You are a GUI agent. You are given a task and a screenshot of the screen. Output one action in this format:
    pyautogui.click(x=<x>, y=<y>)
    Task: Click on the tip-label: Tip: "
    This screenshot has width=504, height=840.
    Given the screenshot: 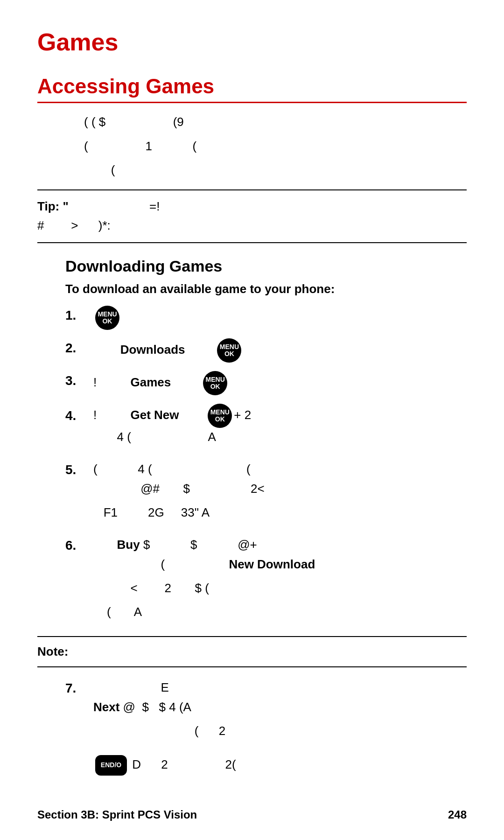 What is the action you would take?
    pyautogui.click(x=53, y=206)
    